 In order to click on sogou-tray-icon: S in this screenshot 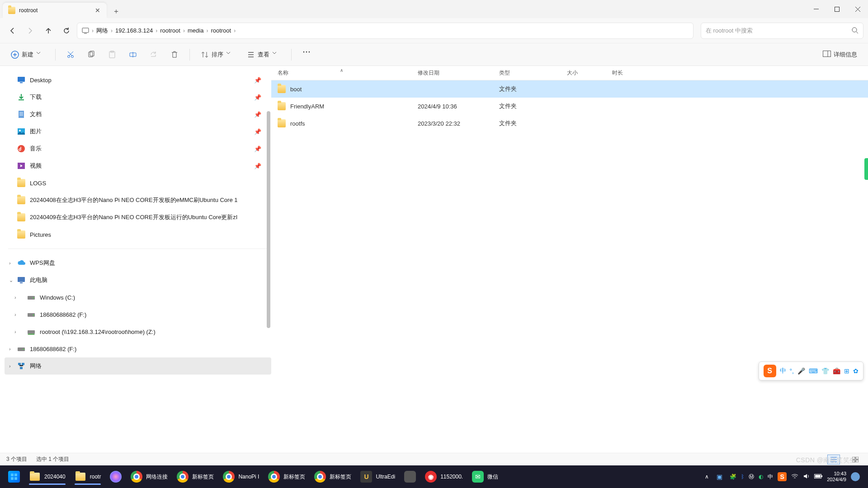, I will do `click(782, 477)`.